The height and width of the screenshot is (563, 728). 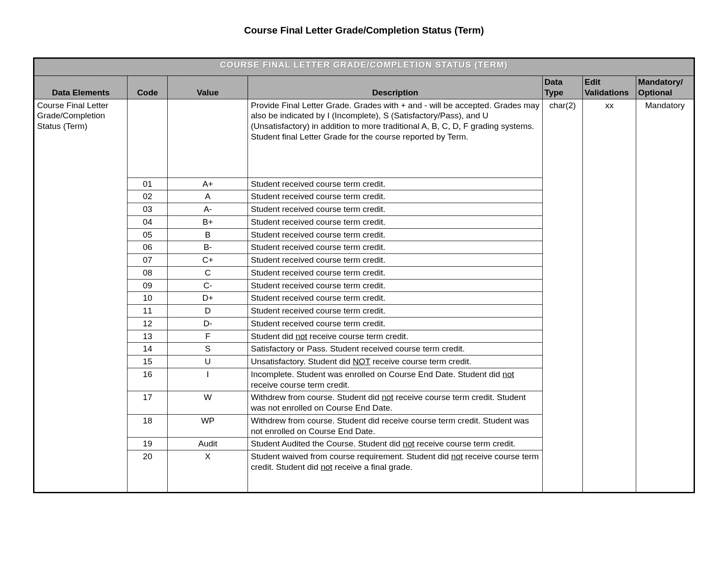 I want to click on cell-code: 14, so click(x=147, y=349).